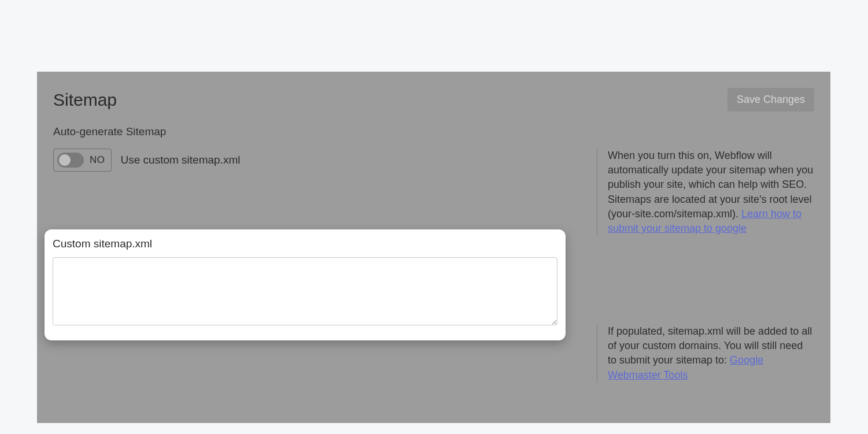 The image size is (868, 434). Describe the element at coordinates (85, 100) in the screenshot. I see `panel-title: Sitemap` at that location.